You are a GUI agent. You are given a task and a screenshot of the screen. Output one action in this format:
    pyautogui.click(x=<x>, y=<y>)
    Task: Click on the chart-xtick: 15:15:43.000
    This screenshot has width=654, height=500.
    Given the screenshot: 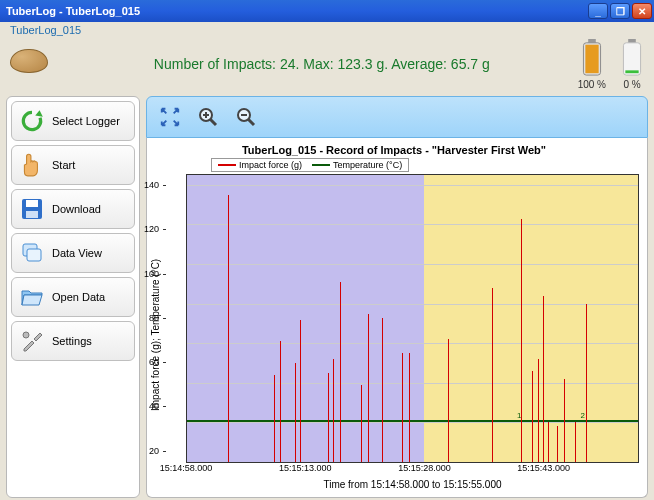 What is the action you would take?
    pyautogui.click(x=544, y=468)
    